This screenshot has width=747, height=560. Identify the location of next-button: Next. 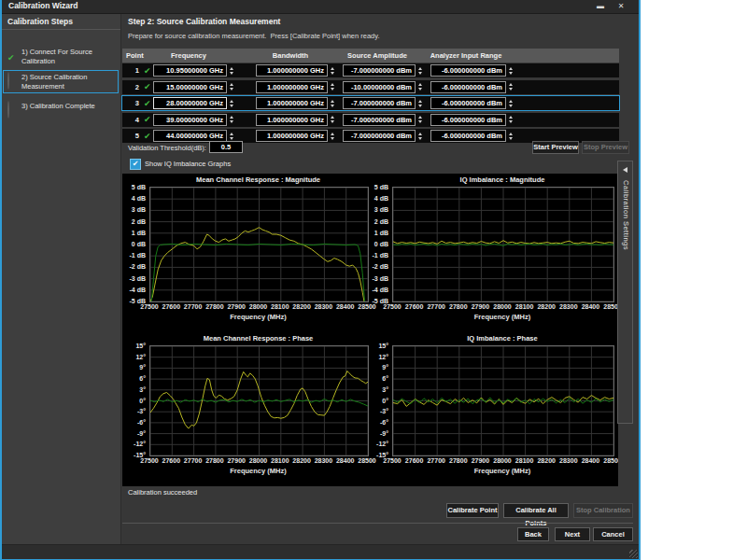
(572, 534).